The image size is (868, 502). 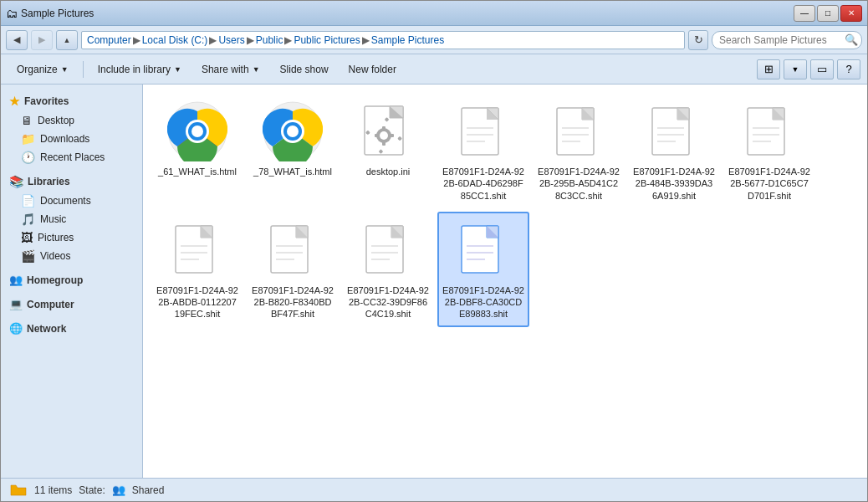 What do you see at coordinates (851, 40) in the screenshot?
I see `search-icon: 🔍` at bounding box center [851, 40].